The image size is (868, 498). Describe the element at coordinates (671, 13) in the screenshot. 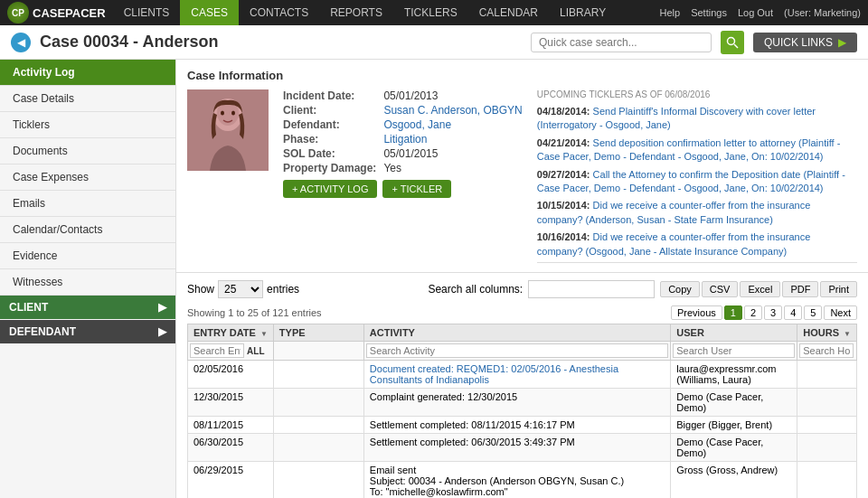

I see `help-link: Help` at that location.